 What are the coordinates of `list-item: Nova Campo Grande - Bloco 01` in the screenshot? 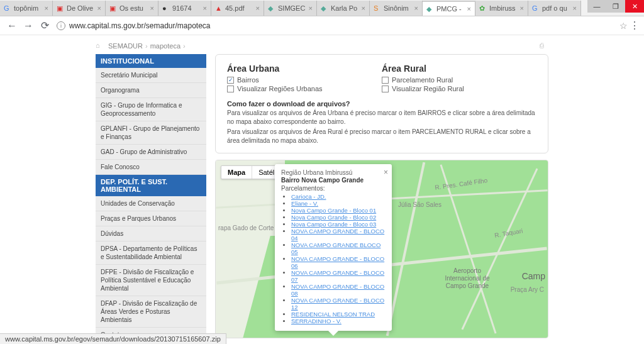 It's located at (338, 210).